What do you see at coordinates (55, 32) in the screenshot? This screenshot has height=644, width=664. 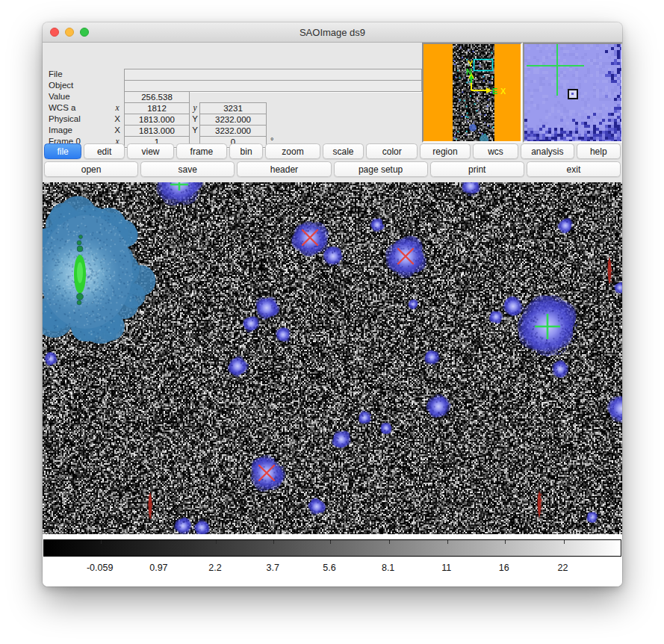 I see `close-button` at bounding box center [55, 32].